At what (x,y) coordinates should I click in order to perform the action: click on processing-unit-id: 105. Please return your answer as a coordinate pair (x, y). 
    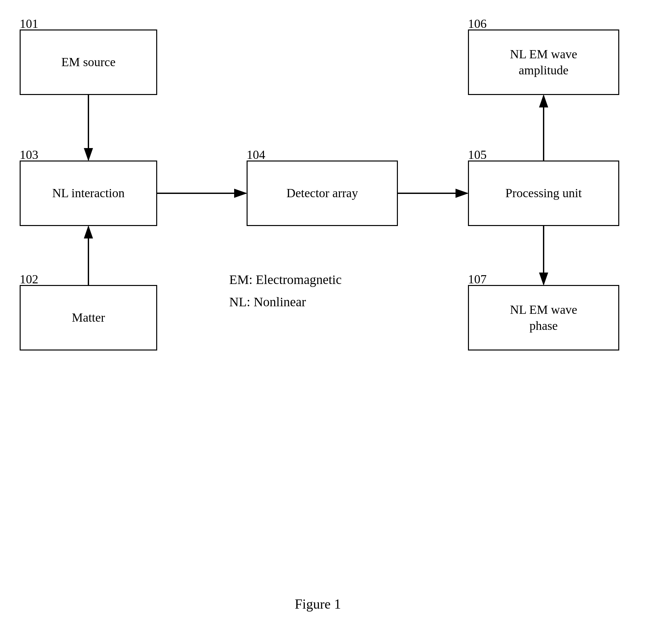
    Looking at the image, I should click on (477, 155).